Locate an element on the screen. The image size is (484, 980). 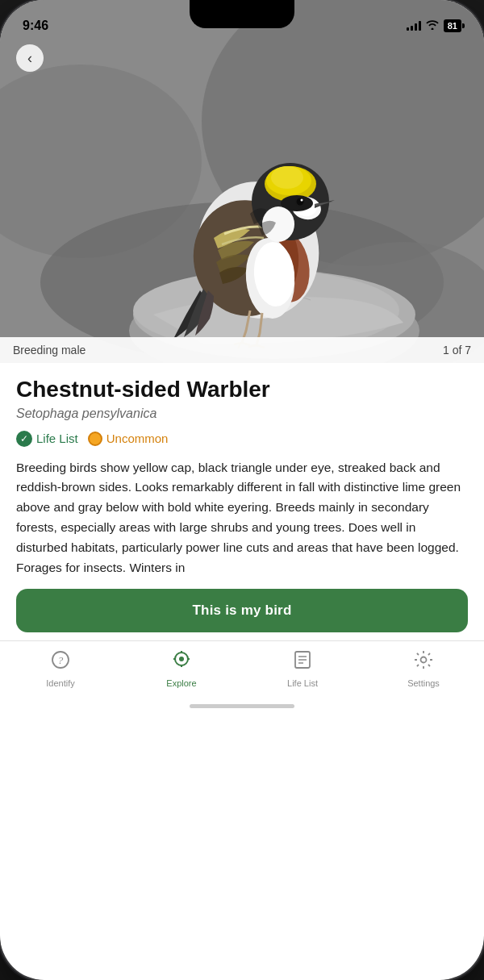
badges-row: ✓ Life List Uncommon is located at coordinates (242, 439).